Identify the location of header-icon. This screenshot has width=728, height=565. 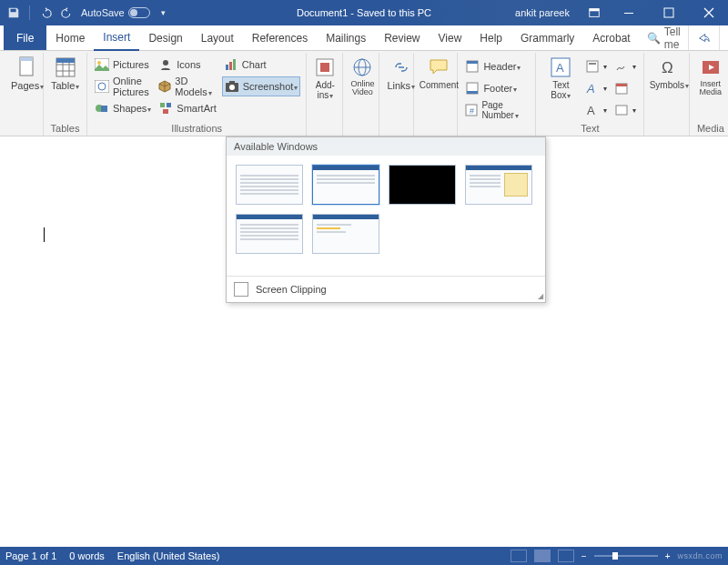
(472, 66).